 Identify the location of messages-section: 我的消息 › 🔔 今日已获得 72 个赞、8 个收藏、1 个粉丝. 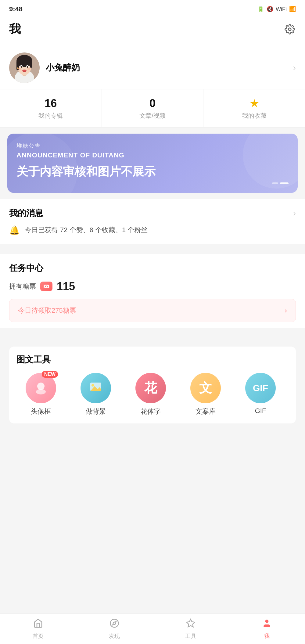
(152, 221).